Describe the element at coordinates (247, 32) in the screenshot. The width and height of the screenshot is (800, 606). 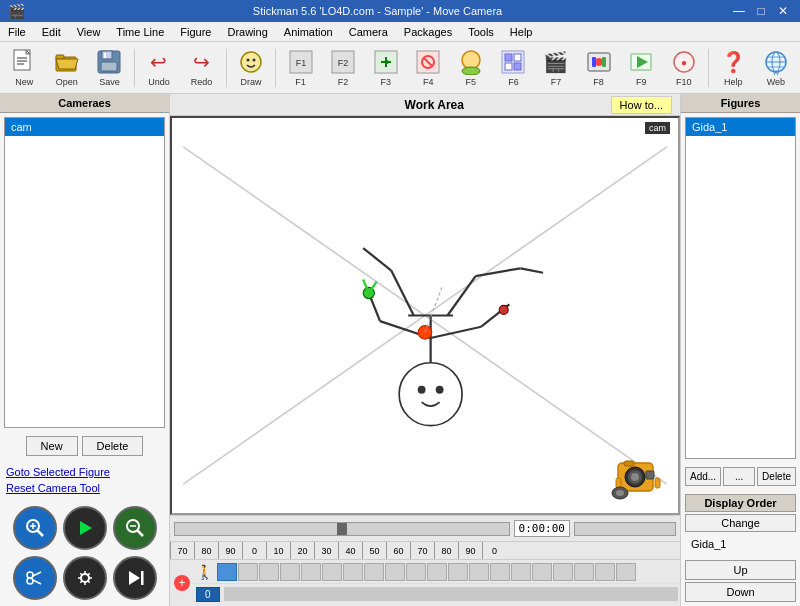
I see `menu-drawing: Drawing` at that location.